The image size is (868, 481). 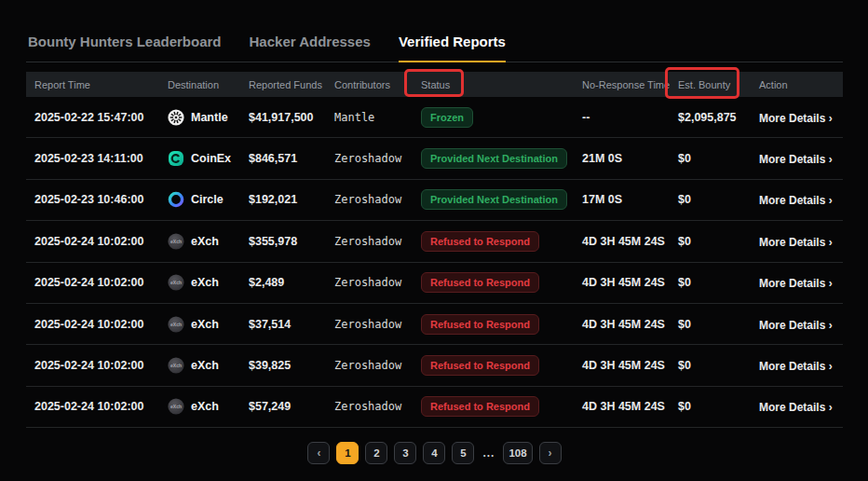 I want to click on reported-funds-cell: $846,571, so click(x=283, y=158).